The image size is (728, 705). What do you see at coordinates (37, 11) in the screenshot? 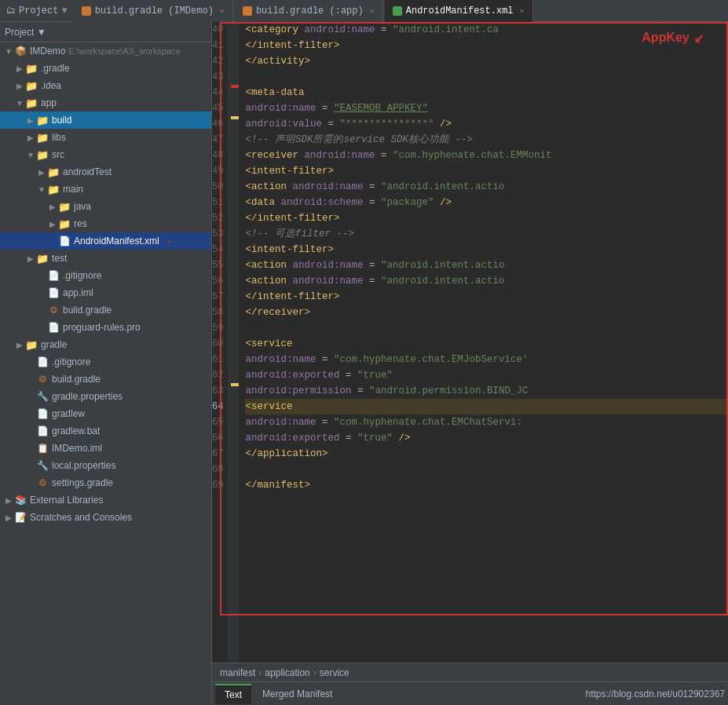
I see `project-label: 🗂 Project ▼` at bounding box center [37, 11].